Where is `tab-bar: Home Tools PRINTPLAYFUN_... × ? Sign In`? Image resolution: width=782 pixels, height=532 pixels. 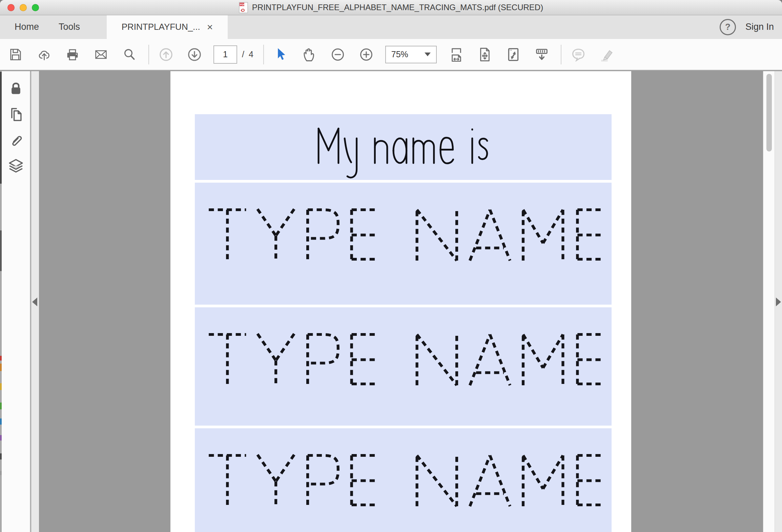
tab-bar: Home Tools PRINTPLAYFUN_... × ? Sign In is located at coordinates (391, 27).